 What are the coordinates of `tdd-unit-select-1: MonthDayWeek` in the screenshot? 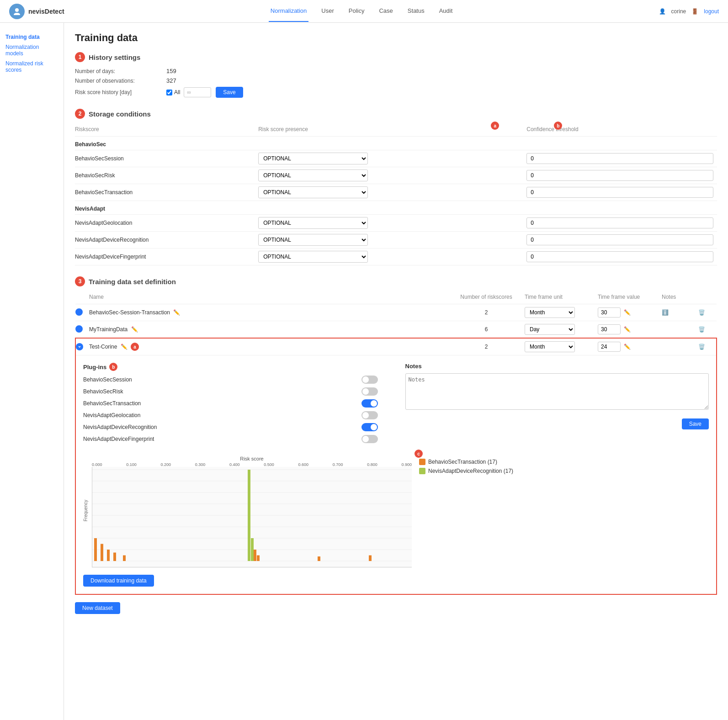 It's located at (550, 312).